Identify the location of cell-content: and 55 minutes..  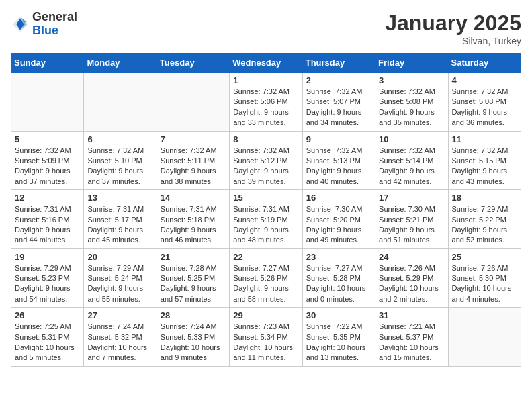
(120, 300).